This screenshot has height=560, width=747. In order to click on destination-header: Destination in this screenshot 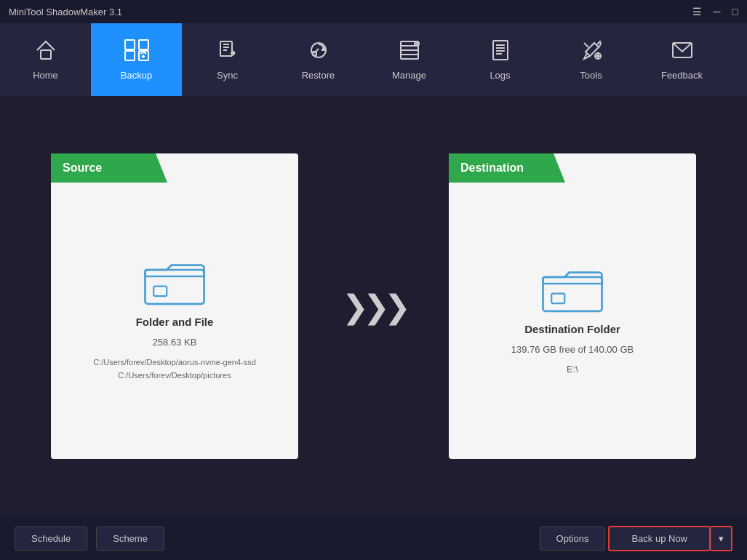, I will do `click(507, 168)`.